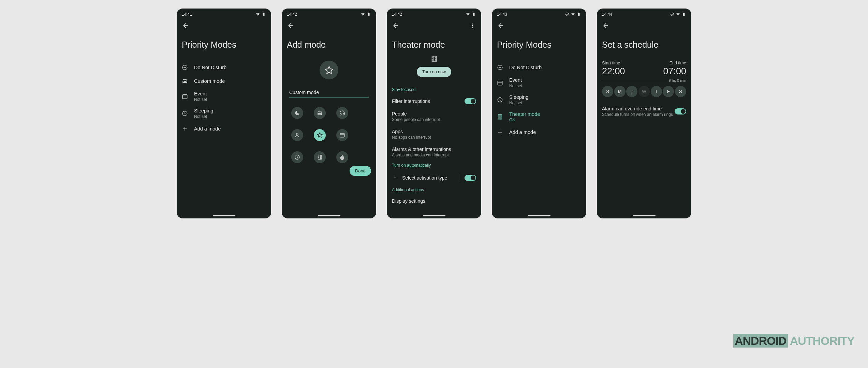 The width and height of the screenshot is (868, 368). What do you see at coordinates (539, 46) in the screenshot?
I see `page-title: Priority Modes` at bounding box center [539, 46].